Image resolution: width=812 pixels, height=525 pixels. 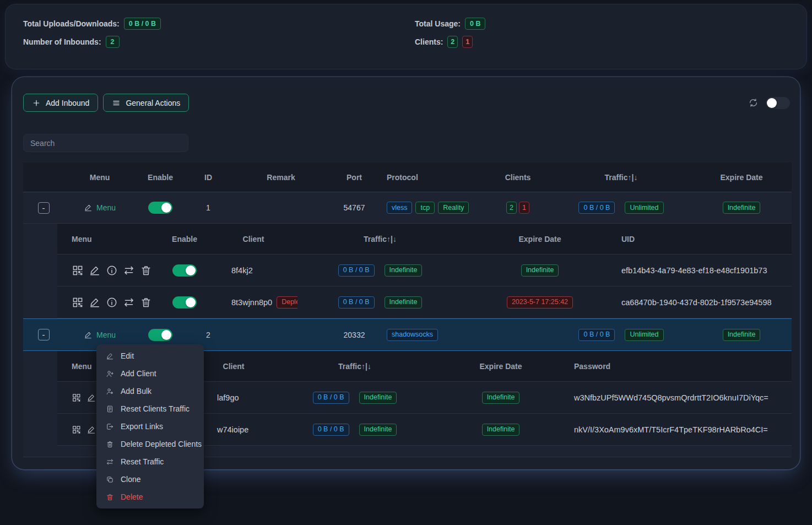 I want to click on number-of-inbounds: Number of Inbounds: 2, so click(x=219, y=42).